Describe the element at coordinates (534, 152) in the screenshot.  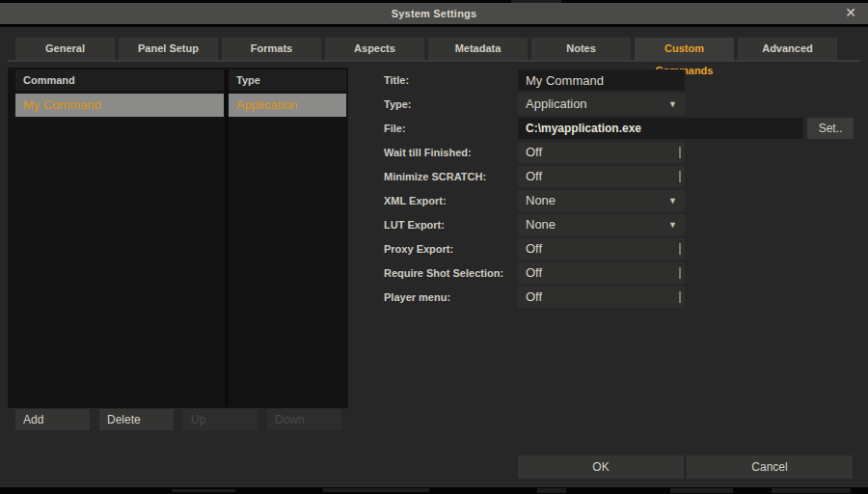
I see `wait-till-finished-value: Off` at that location.